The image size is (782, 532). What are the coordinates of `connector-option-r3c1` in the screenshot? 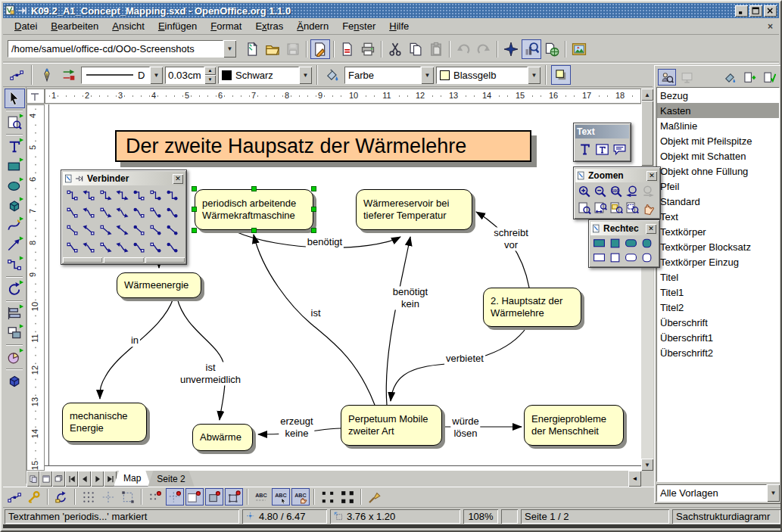 It's located at (72, 230).